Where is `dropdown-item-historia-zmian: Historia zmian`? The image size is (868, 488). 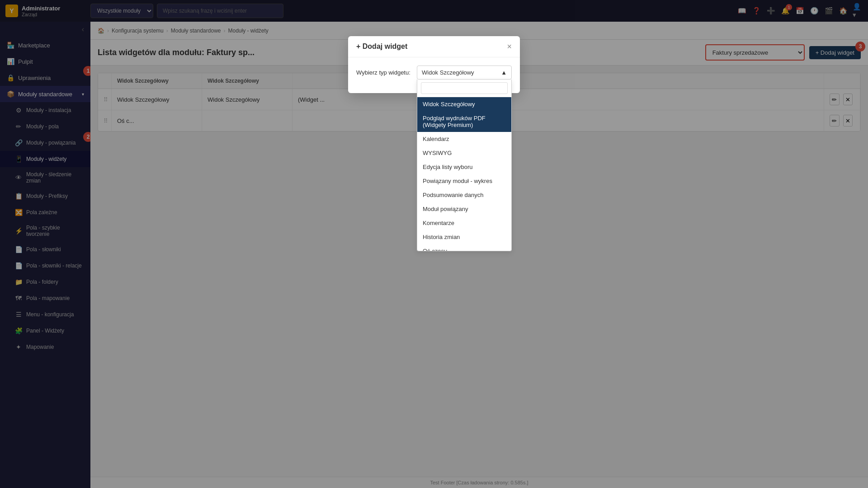
dropdown-item-historia-zmian: Historia zmian is located at coordinates (464, 237).